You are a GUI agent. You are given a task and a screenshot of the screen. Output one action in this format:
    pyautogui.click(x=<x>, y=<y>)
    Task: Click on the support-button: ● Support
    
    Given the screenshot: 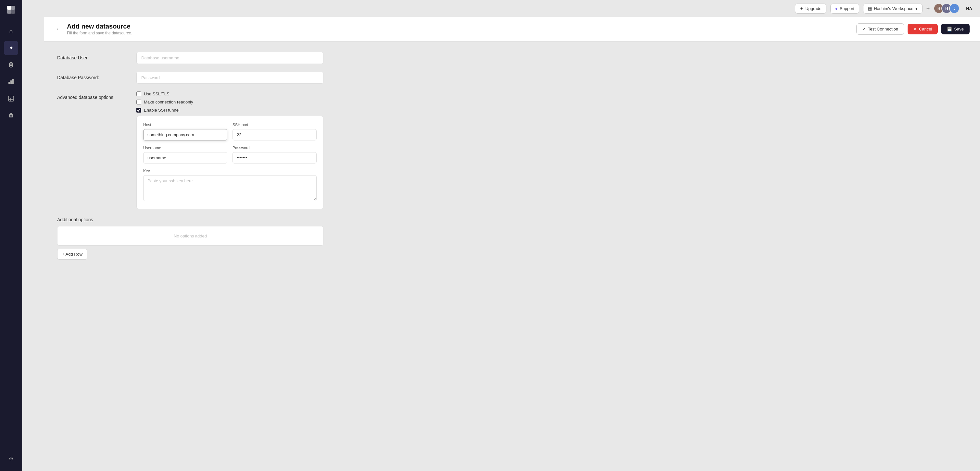 What is the action you would take?
    pyautogui.click(x=845, y=8)
    